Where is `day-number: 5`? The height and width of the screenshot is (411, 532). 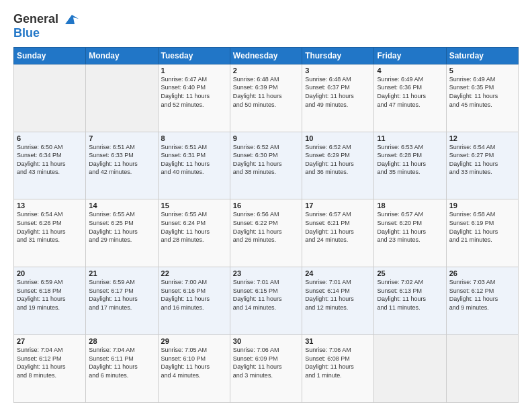 day-number: 5 is located at coordinates (482, 71).